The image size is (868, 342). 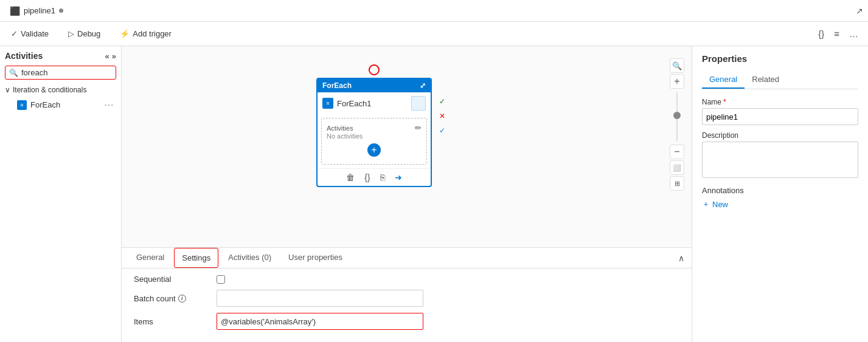 What do you see at coordinates (61, 11) in the screenshot?
I see `unsaved-dot` at bounding box center [61, 11].